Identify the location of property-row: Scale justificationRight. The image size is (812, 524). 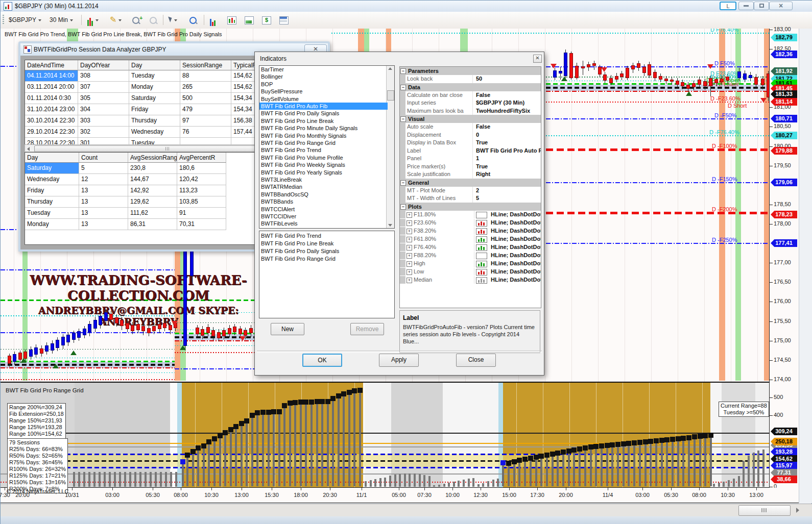
(470, 174).